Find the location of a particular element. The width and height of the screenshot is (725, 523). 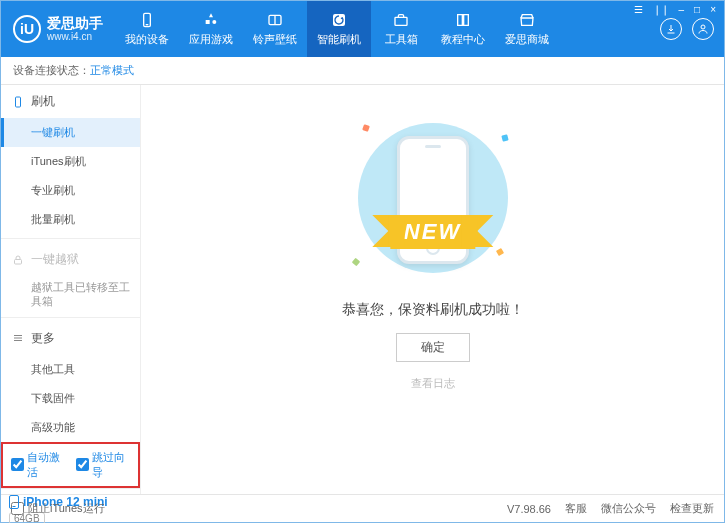

nav-store: 爱思商城 is located at coordinates (527, 29).